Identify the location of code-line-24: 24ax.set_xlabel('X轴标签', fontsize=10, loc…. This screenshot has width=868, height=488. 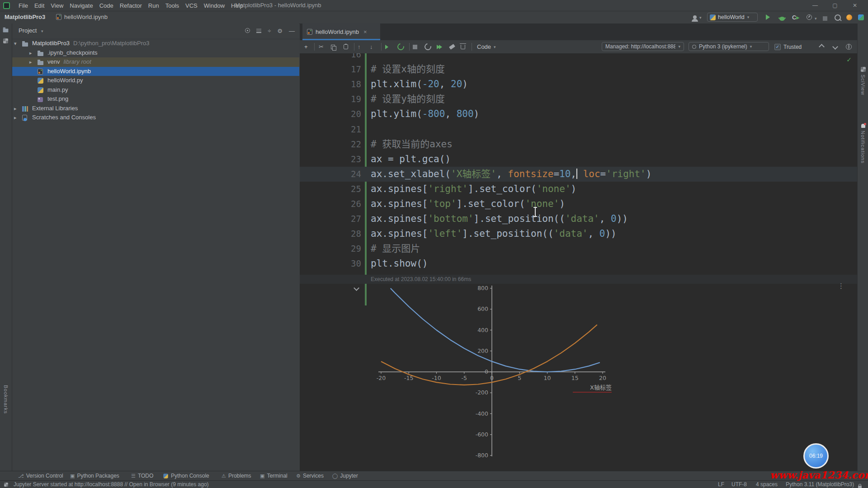
(579, 174).